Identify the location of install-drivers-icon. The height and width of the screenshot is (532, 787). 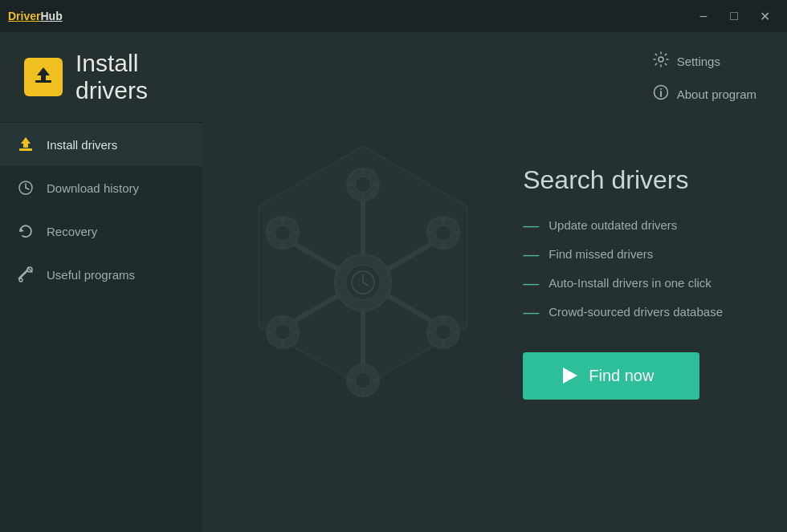
(26, 144).